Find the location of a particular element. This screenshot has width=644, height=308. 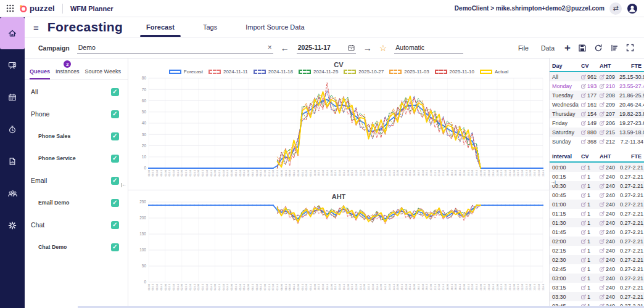

cv-cell: 880 is located at coordinates (588, 132).